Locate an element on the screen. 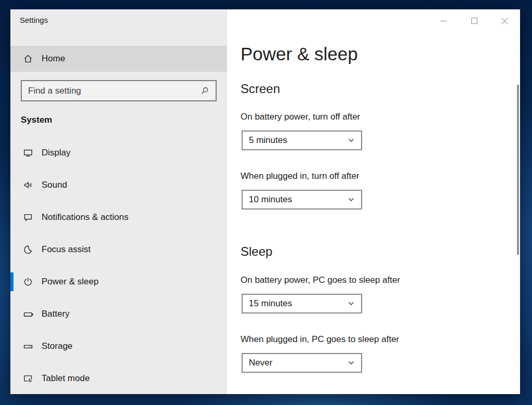  selection-accent-bar is located at coordinates (12, 282).